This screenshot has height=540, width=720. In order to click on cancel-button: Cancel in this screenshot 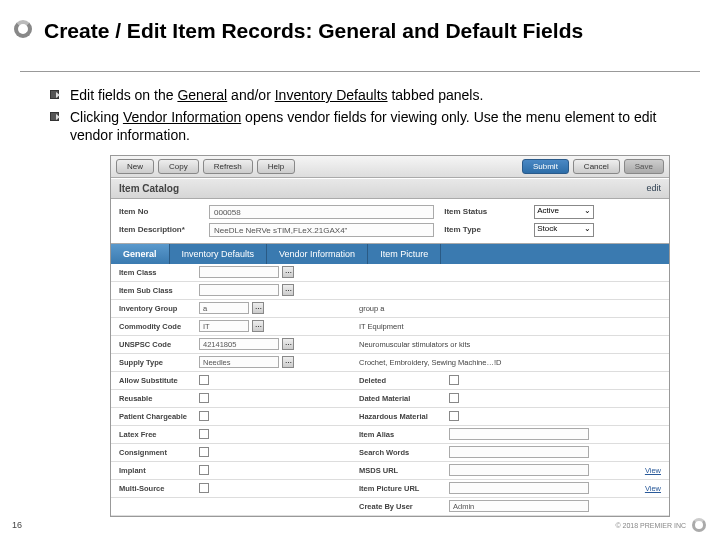, I will do `click(596, 166)`.